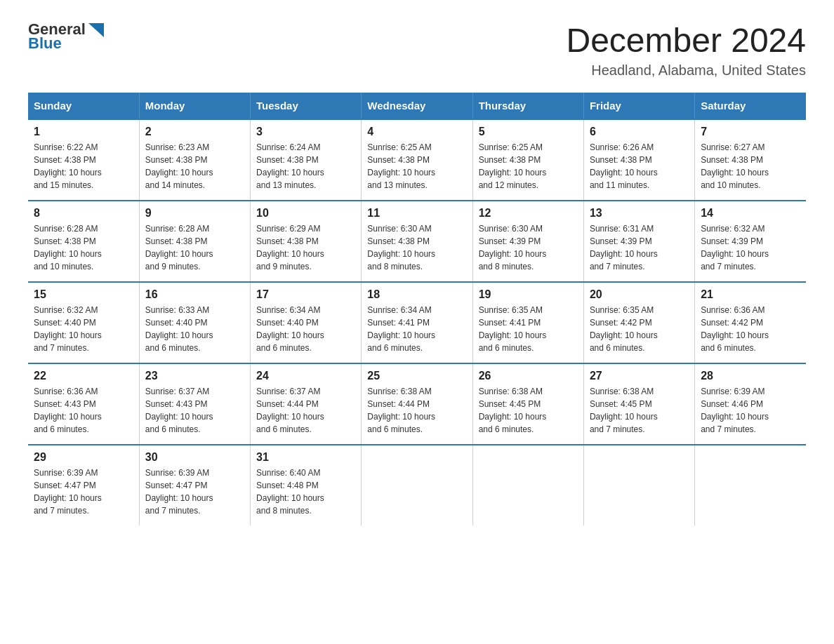 The image size is (834, 644). Describe the element at coordinates (528, 132) in the screenshot. I see `day-number: 5` at that location.